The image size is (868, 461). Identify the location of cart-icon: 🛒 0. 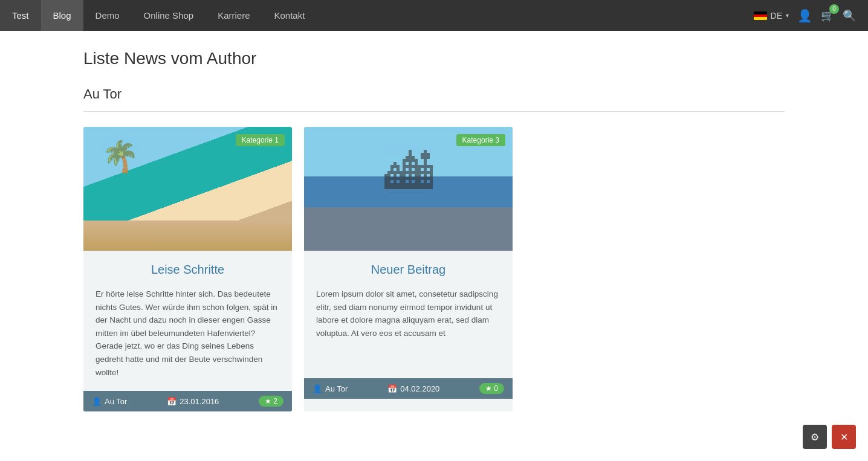
(828, 16).